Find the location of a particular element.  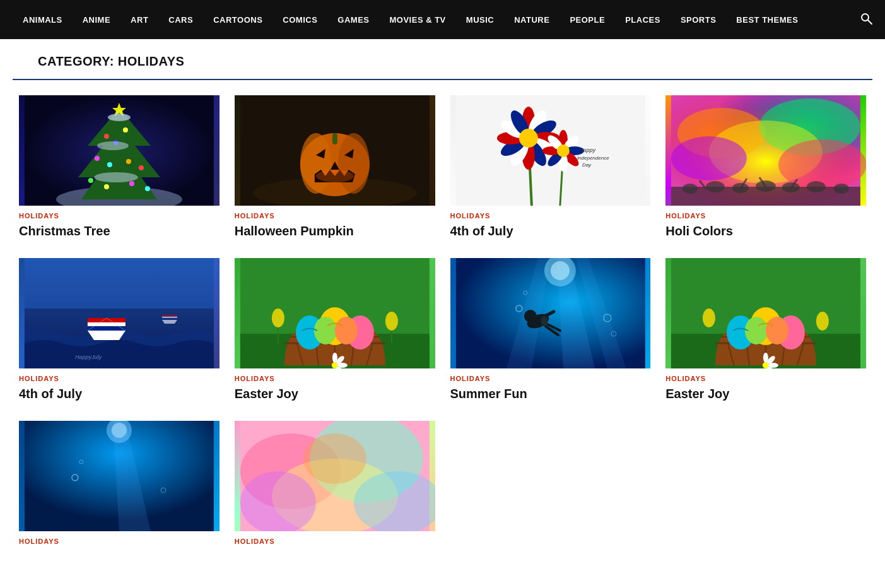

nav-people: PEOPLE is located at coordinates (587, 20).